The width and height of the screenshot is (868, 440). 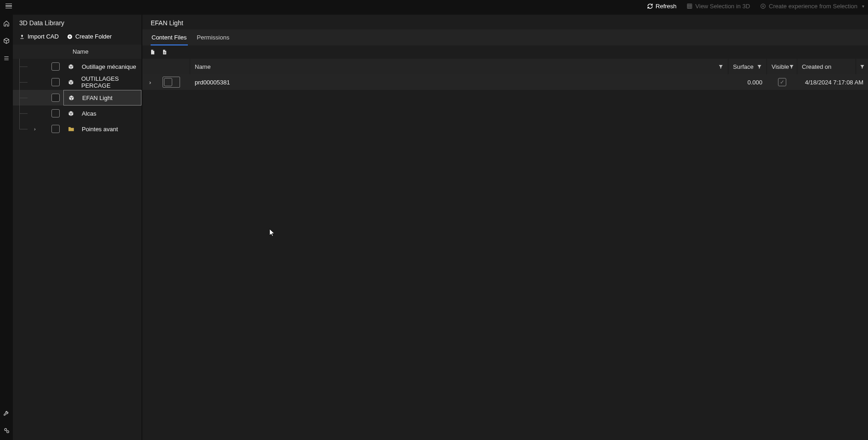 I want to click on import-cad-label: Import CAD, so click(x=43, y=37).